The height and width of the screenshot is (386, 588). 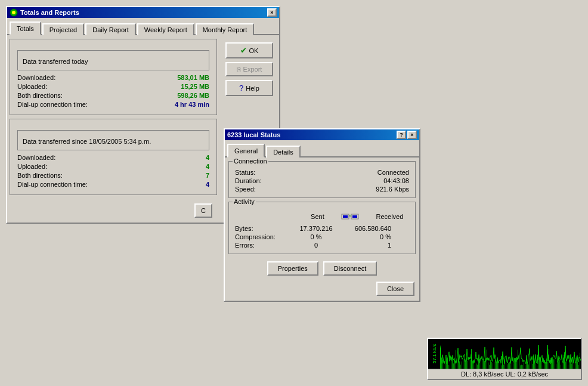 I want to click on properties-button: Properties, so click(x=293, y=268).